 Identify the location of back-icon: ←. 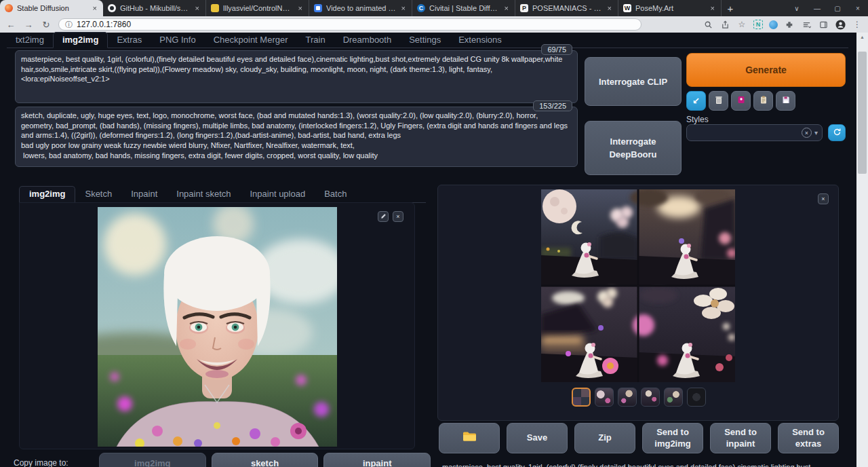
(11, 24).